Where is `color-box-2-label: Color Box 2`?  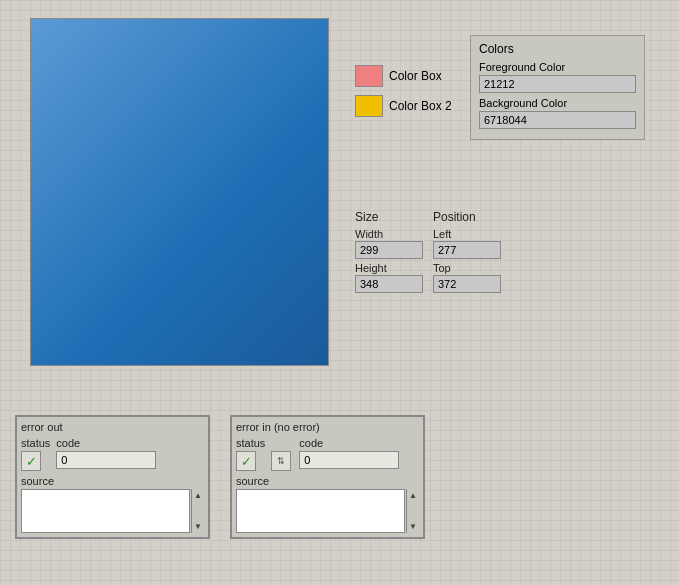
color-box-2-label: Color Box 2 is located at coordinates (420, 106).